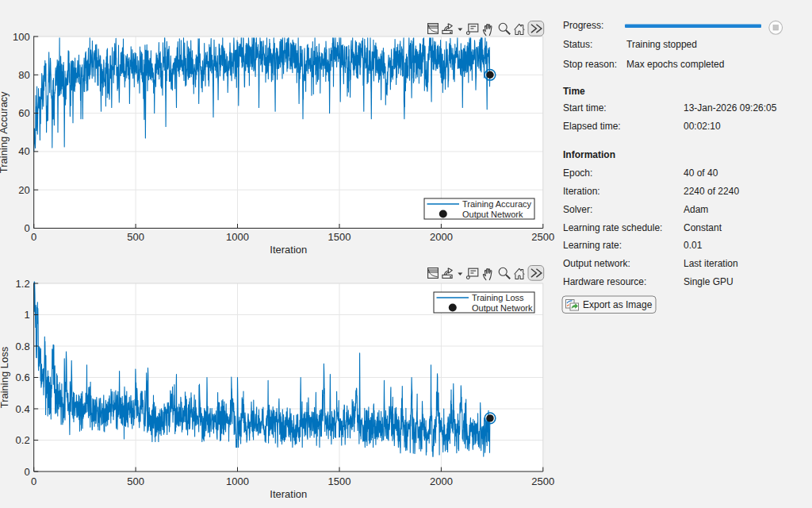 This screenshot has height=508, width=812. I want to click on svg-text: 100, so click(21, 37).